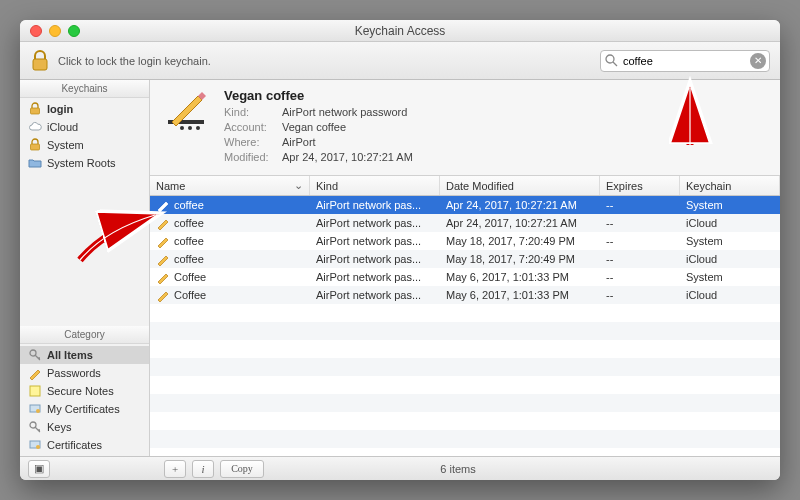 Image resolution: width=800 pixels, height=500 pixels. Describe the element at coordinates (60, 109) in the screenshot. I see `keychain-label: login` at that location.